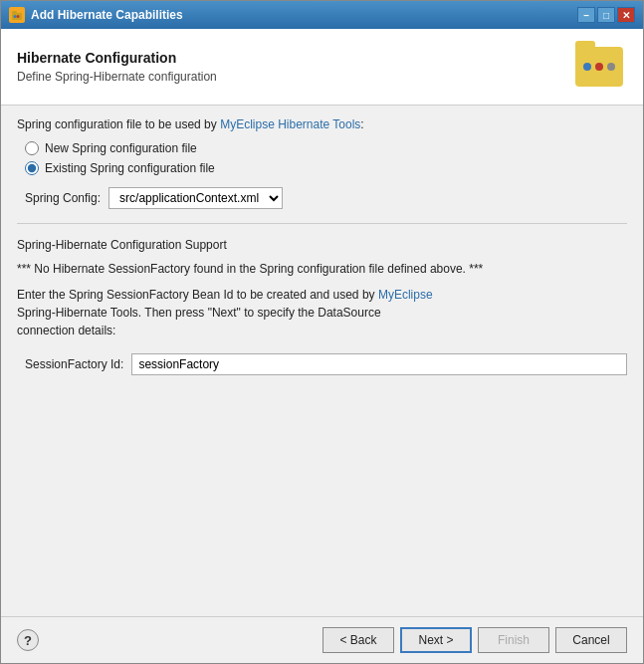 The width and height of the screenshot is (644, 664). I want to click on spring-config-radio-group: New Spring configuration file Existing S…, so click(322, 158).